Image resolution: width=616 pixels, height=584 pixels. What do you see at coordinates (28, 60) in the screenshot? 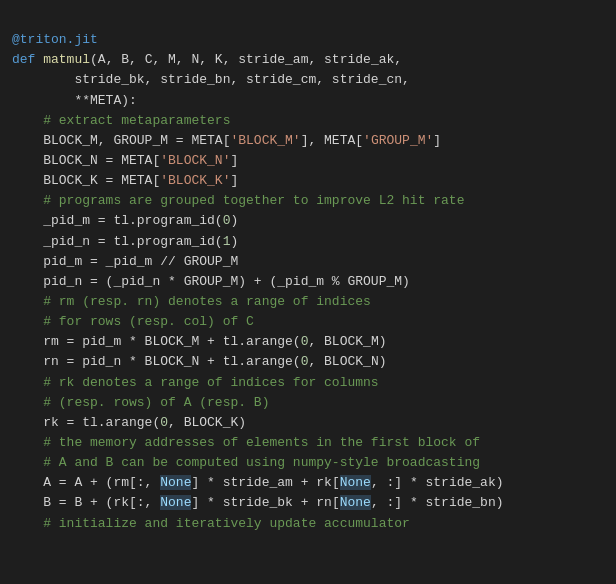
I see `code-token: def` at bounding box center [28, 60].